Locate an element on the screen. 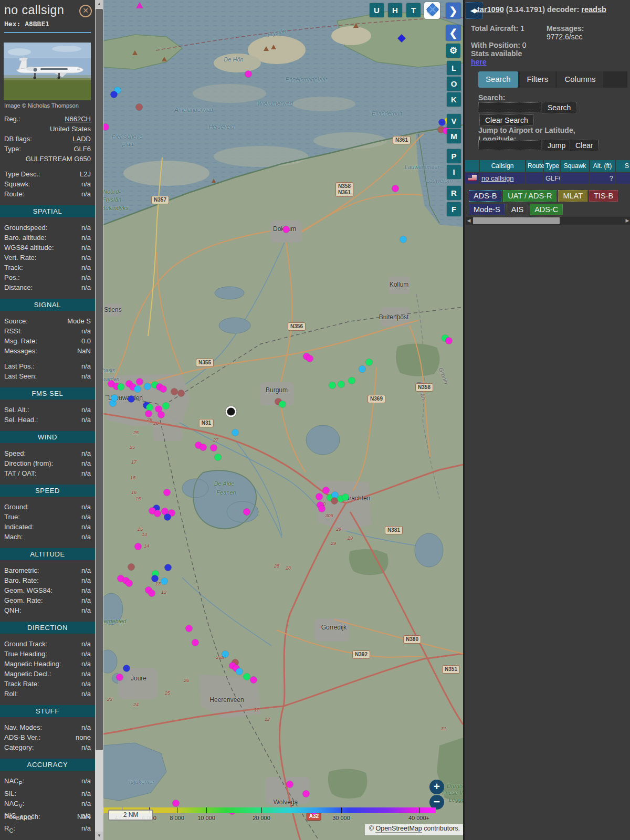  map-button-m: M is located at coordinates (454, 136).